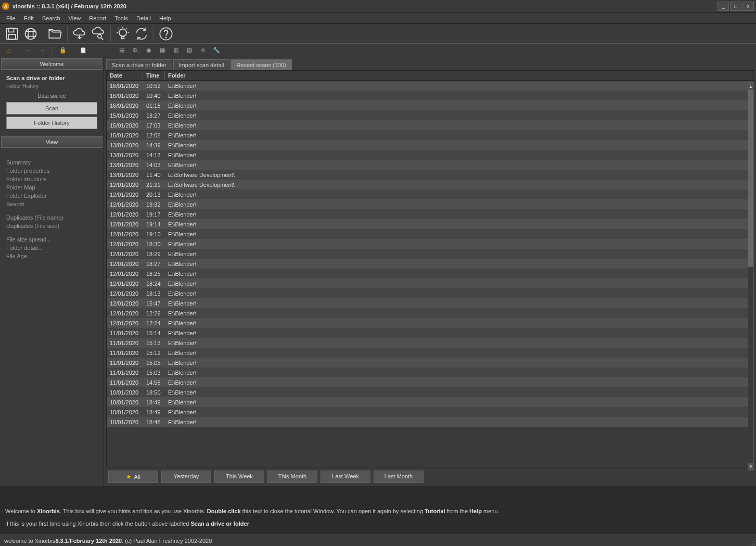 The width and height of the screenshot is (756, 546). Describe the element at coordinates (430, 96) in the screenshot. I see `table-row: 16/01/202010:40E:\Blender\` at that location.